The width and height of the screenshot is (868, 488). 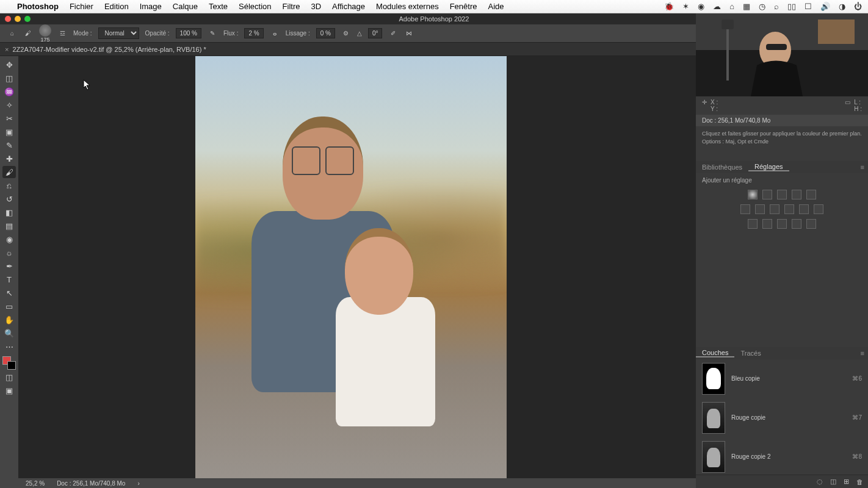 I want to click on eyedropper-tool: ✎, so click(x=9, y=145).